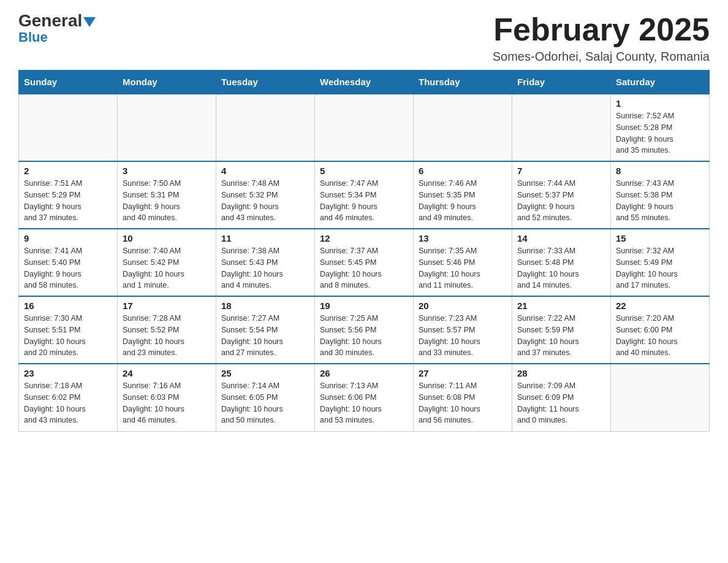 The image size is (728, 563). What do you see at coordinates (463, 305) in the screenshot?
I see `day-number: 20` at bounding box center [463, 305].